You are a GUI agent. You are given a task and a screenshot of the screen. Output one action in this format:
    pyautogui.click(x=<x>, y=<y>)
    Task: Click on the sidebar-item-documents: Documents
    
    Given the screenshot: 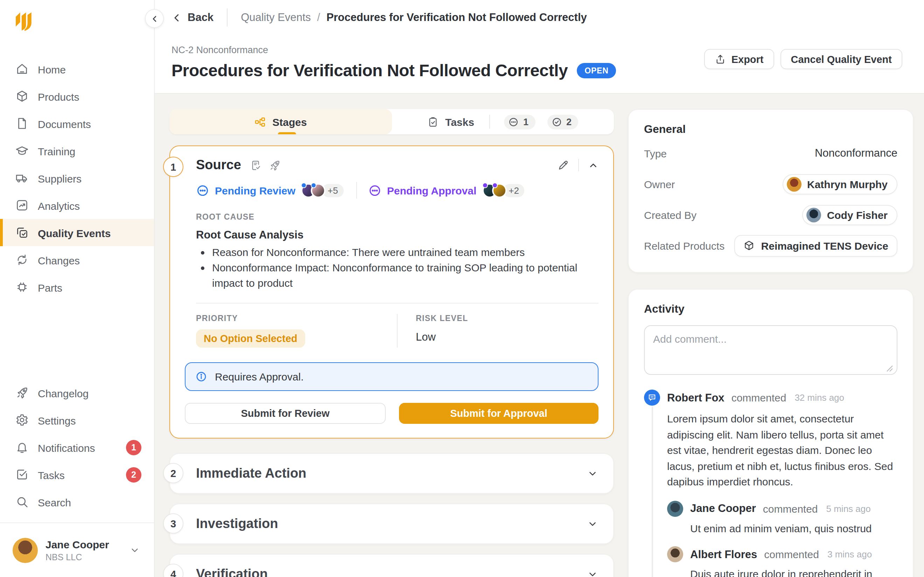 What is the action you would take?
    pyautogui.click(x=77, y=124)
    